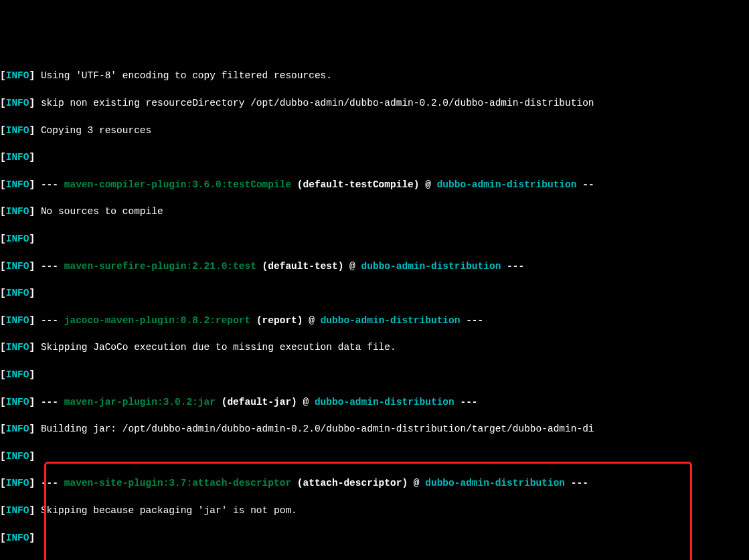  What do you see at coordinates (375, 429) in the screenshot?
I see `log-line: [INFO] Building jar: /opt/dubbo-admin/du…` at bounding box center [375, 429].